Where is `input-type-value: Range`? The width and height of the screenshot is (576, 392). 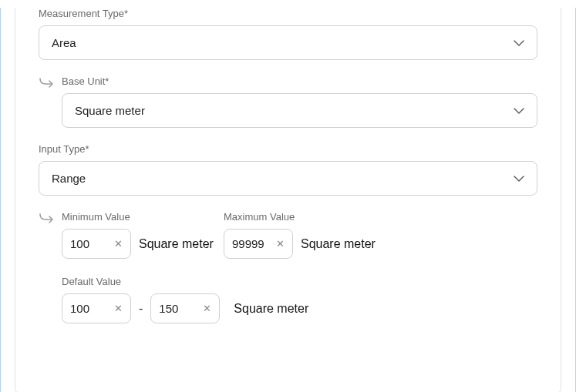 input-type-value: Range is located at coordinates (69, 179).